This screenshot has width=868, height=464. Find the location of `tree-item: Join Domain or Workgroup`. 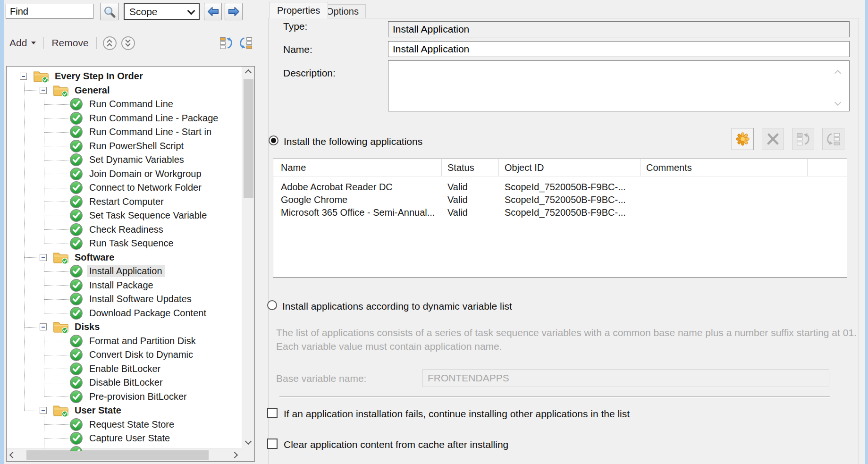

tree-item: Join Domain or Workgroup is located at coordinates (124, 174).